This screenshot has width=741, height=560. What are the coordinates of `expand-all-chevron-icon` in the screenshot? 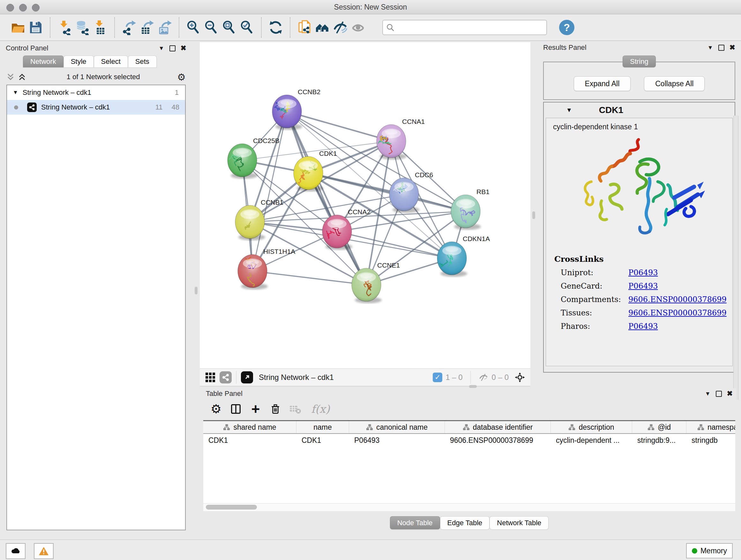 It's located at (22, 77).